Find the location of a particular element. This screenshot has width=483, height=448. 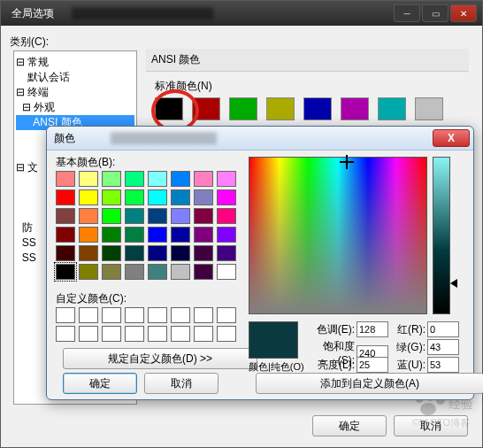

red-input is located at coordinates (443, 329).